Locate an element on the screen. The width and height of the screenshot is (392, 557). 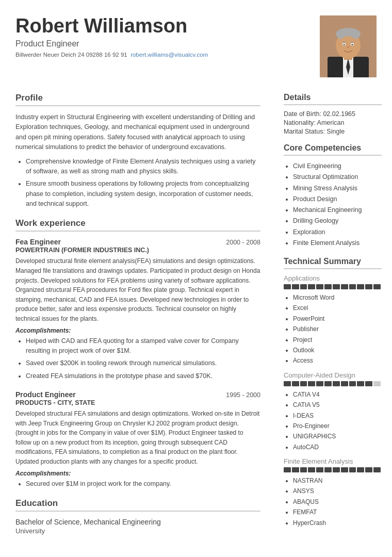
details-section-title: Details is located at coordinates (333, 99).